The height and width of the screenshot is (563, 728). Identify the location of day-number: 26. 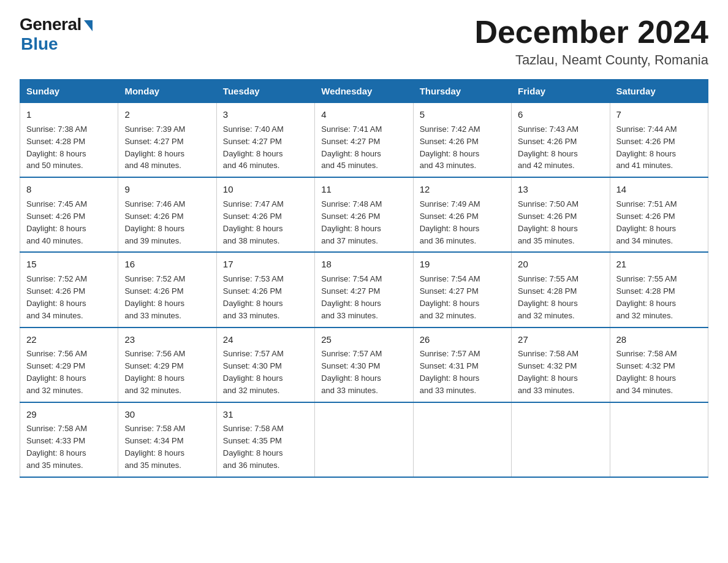
(462, 340).